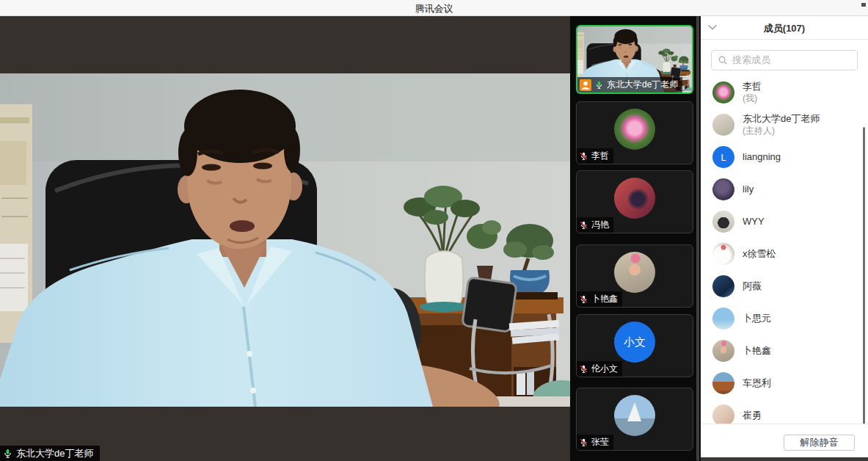 Image resolution: width=868 pixels, height=461 pixels. I want to click on active-speaker-label: 东北大学de丁老师, so click(50, 454).